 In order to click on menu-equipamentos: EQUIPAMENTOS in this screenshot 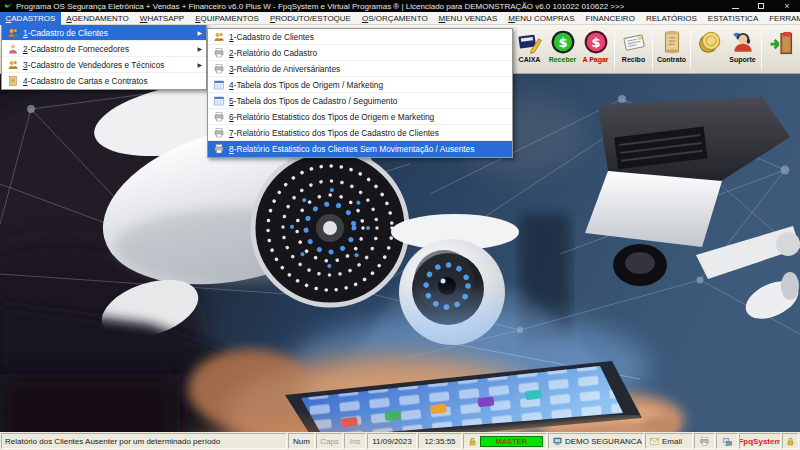, I will do `click(228, 18)`.